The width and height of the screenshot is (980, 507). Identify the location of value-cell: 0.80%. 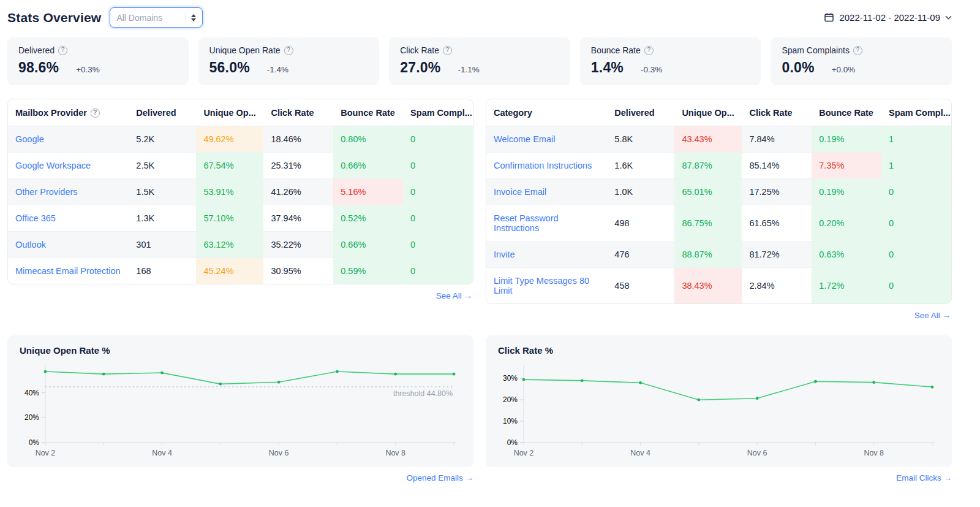
(368, 140).